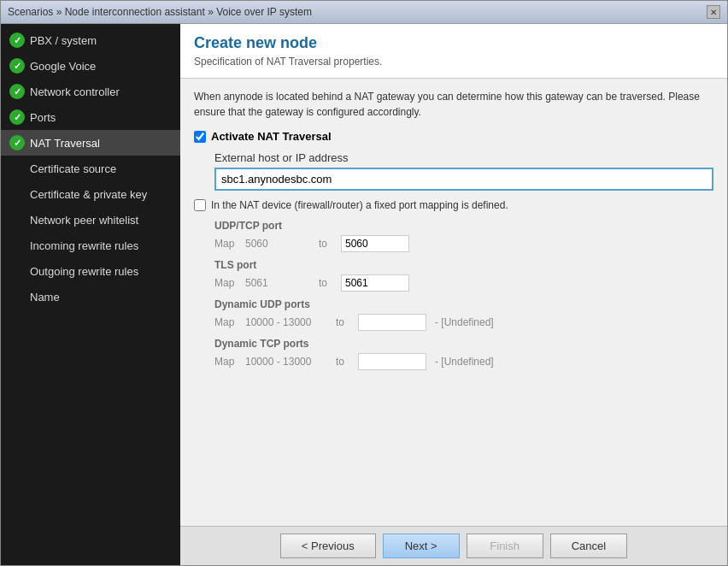 The height and width of the screenshot is (566, 728). I want to click on dynamic-udp-map-label: Map, so click(227, 322).